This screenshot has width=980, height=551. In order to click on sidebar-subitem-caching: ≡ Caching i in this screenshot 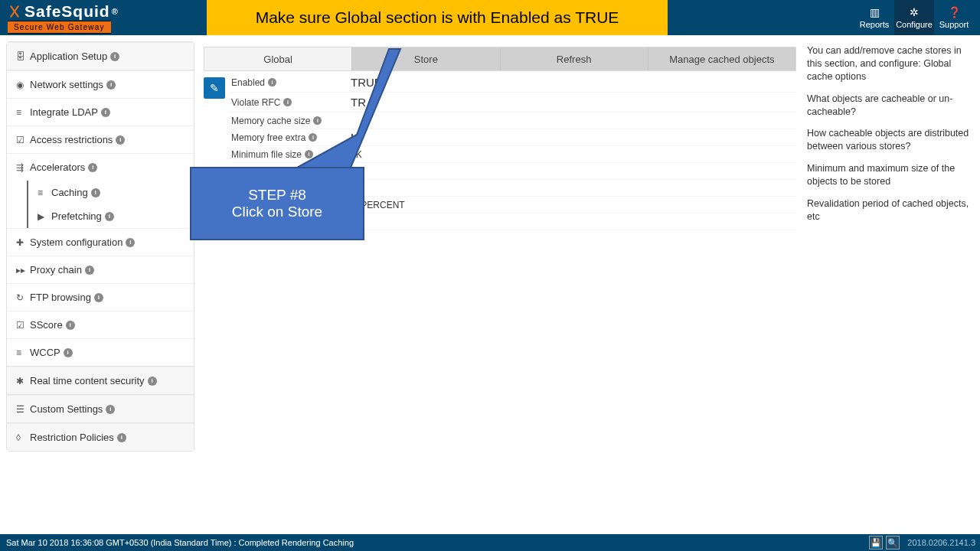, I will do `click(111, 193)`.